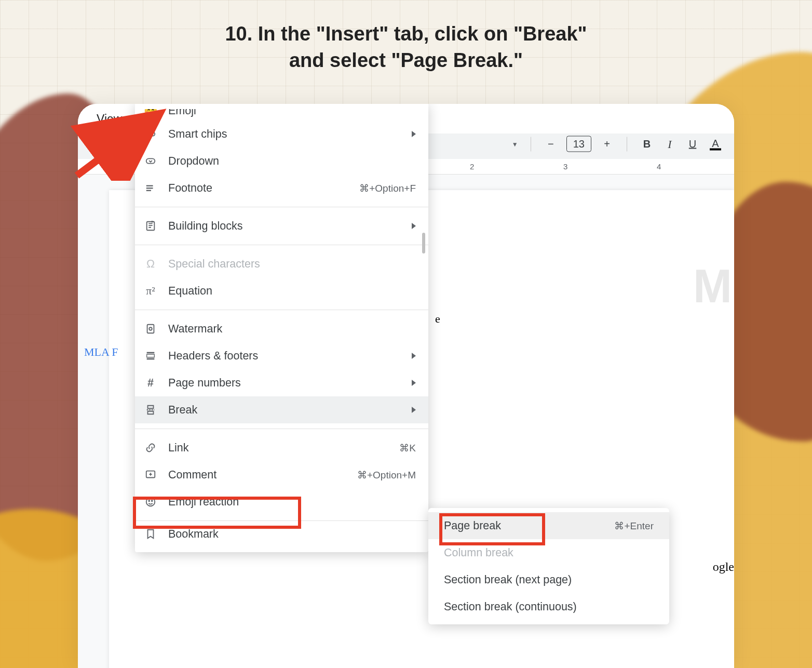 The height and width of the screenshot is (668, 812). Describe the element at coordinates (101, 352) in the screenshot. I see `document-text-fragment: MLA F` at that location.